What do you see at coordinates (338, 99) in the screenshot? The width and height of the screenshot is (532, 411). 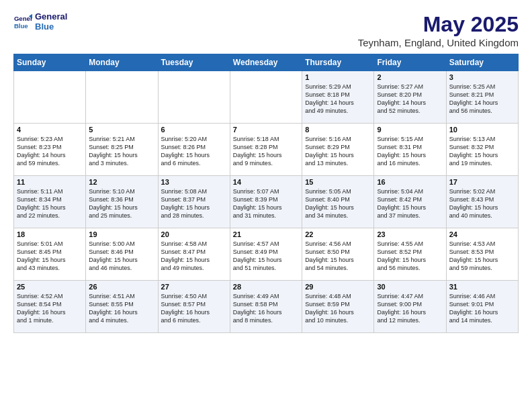 I see `day-info: Sunrise: 5:29 AM Sunset: 8:18 PM Dayligh…` at bounding box center [338, 99].